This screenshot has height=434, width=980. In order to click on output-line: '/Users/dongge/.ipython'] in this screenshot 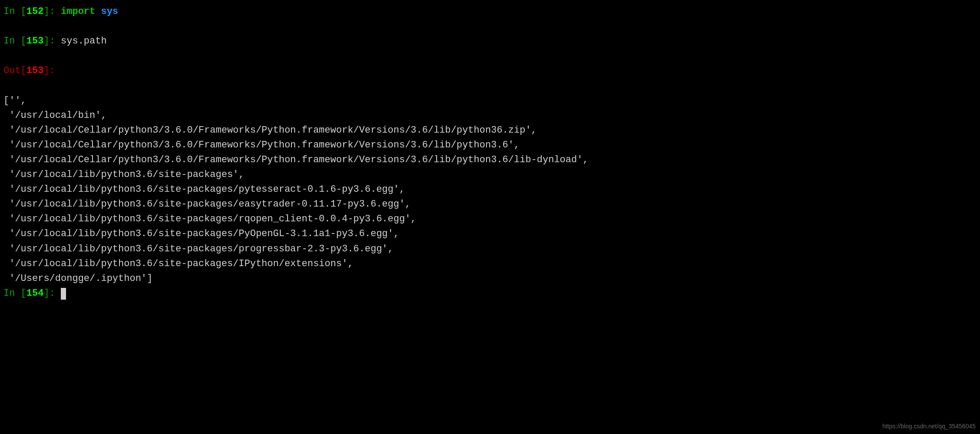, I will do `click(78, 278)`.